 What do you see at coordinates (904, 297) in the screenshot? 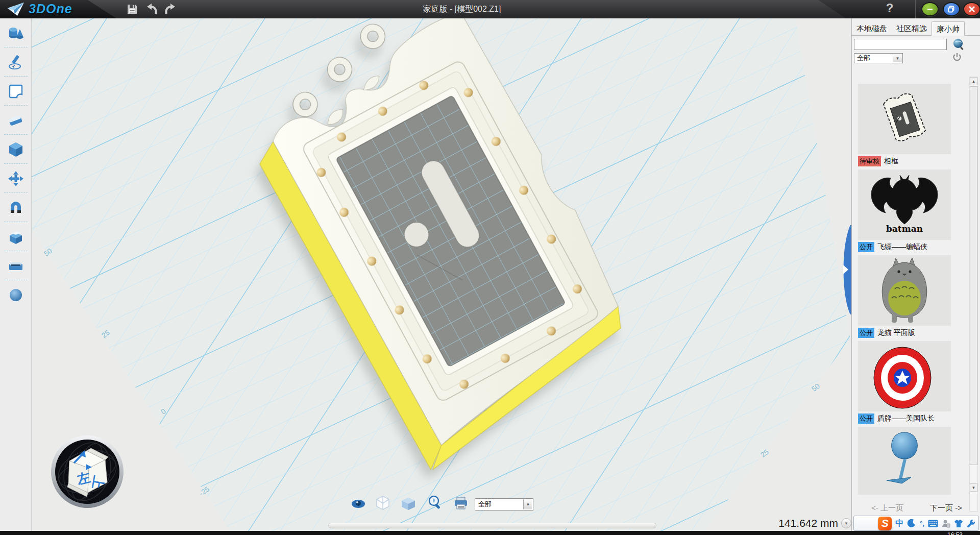
I see `list-item: 公开 龙猫 平面版` at bounding box center [904, 297].